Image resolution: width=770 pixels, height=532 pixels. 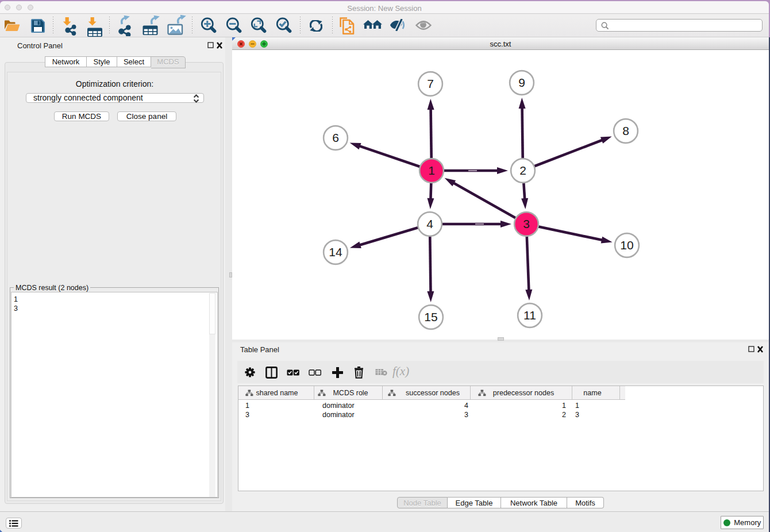 I want to click on svg-text: 11, so click(x=530, y=315).